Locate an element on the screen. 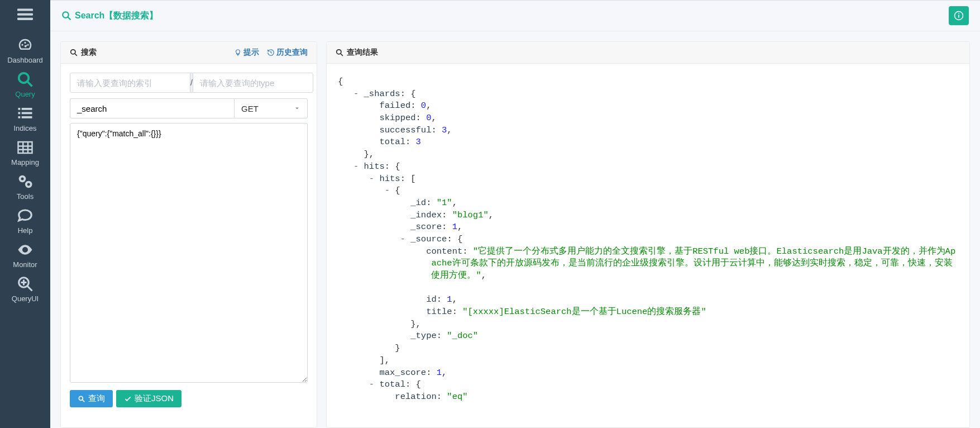 The height and width of the screenshot is (428, 980). table-icon is located at coordinates (25, 149).